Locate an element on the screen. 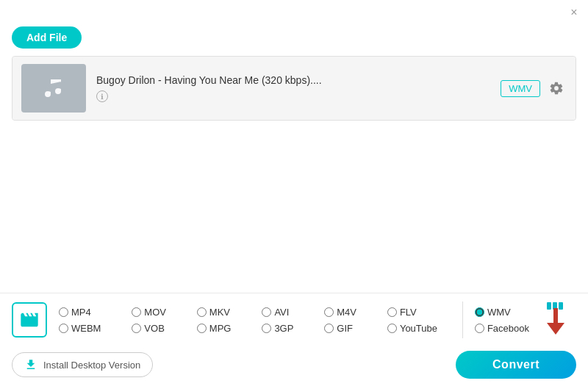  radio-avi: AVI is located at coordinates (287, 312).